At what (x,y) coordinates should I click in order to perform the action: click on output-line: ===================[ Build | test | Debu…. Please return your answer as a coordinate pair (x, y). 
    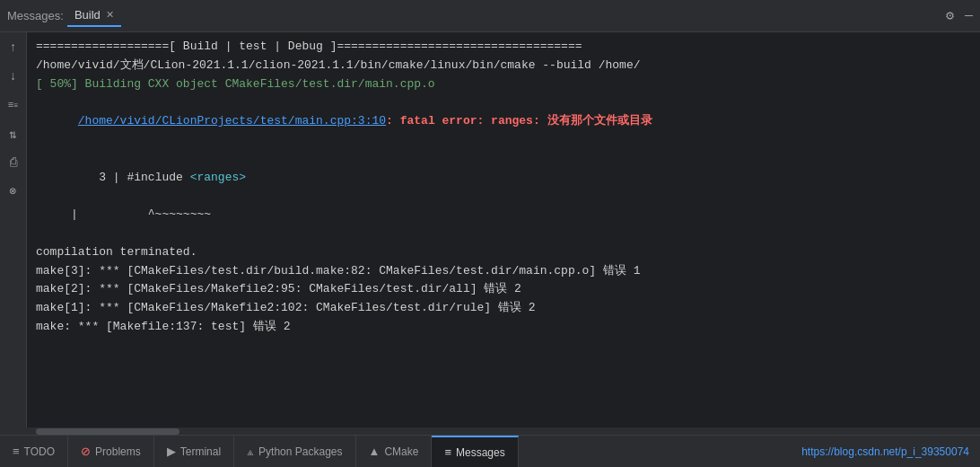
    Looking at the image, I should click on (503, 47).